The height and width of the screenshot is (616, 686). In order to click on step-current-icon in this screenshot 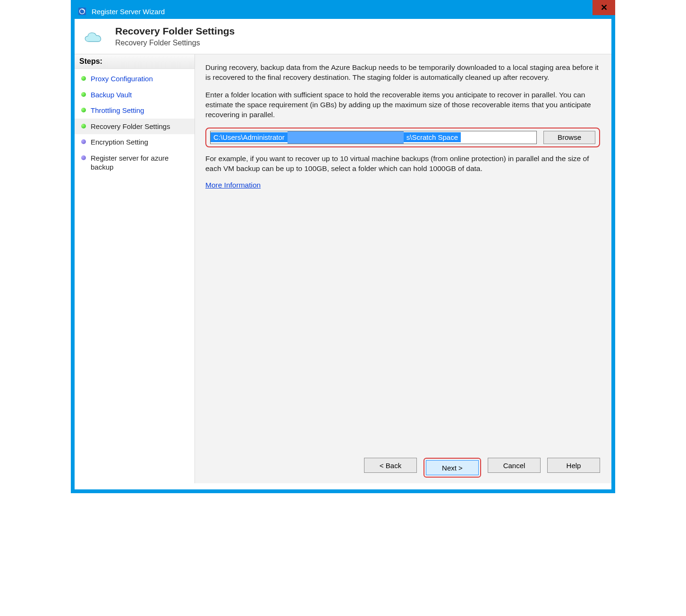, I will do `click(84, 126)`.